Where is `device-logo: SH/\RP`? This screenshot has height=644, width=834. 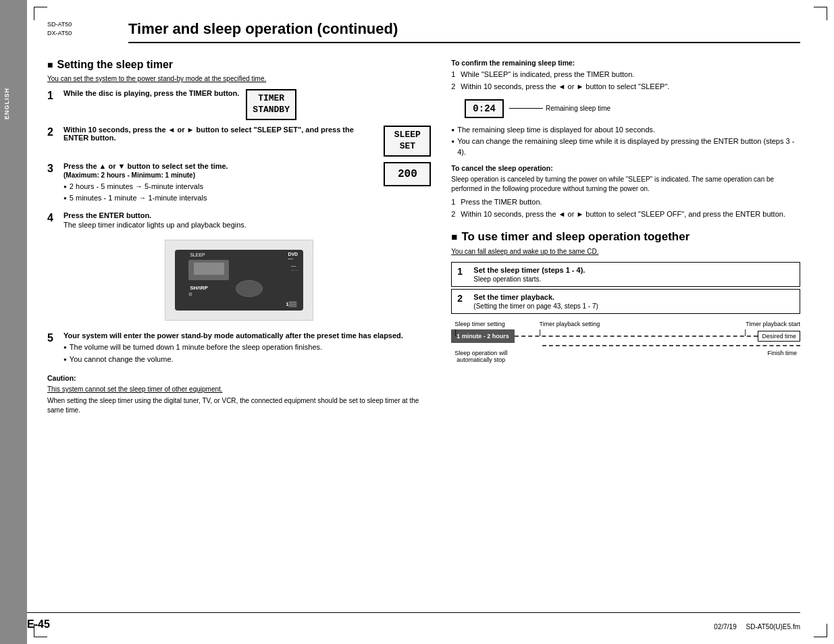 device-logo: SH/\RP is located at coordinates (199, 288).